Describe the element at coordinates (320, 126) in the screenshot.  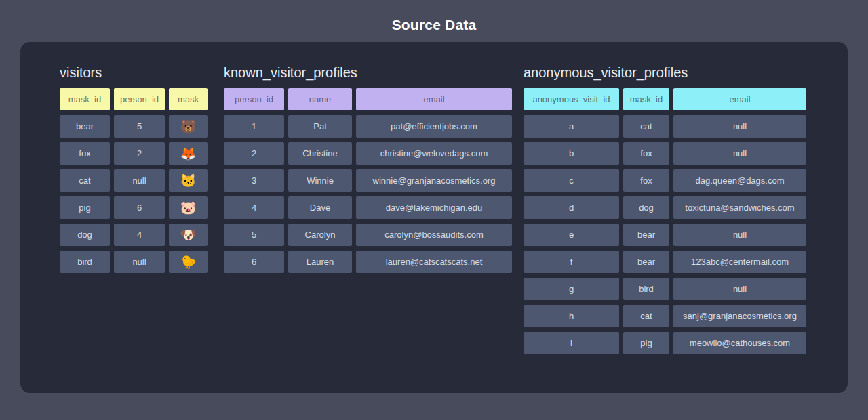
I see `known_visitor_profiles-cell-name: Pat` at that location.